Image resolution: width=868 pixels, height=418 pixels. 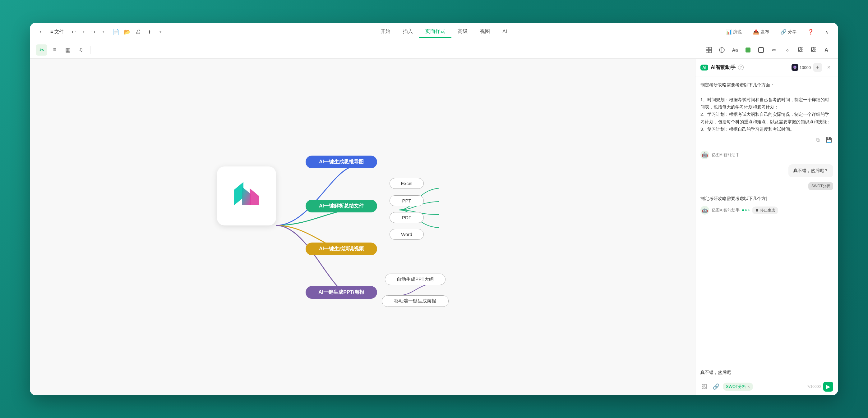 What do you see at coordinates (826, 50) in the screenshot?
I see `text-style-icon: A` at bounding box center [826, 50].